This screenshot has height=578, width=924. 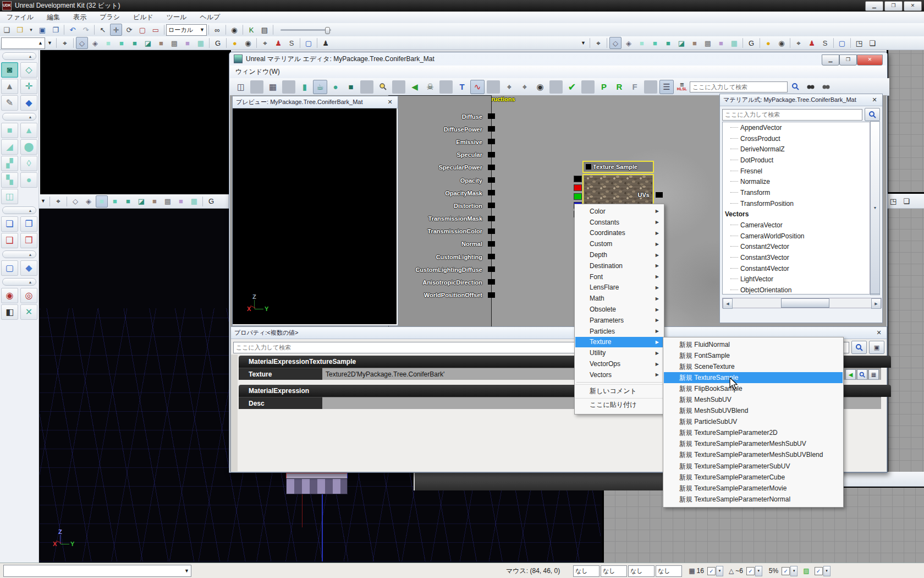 What do you see at coordinates (586, 571) in the screenshot?
I see `status-field-1: なし` at bounding box center [586, 571].